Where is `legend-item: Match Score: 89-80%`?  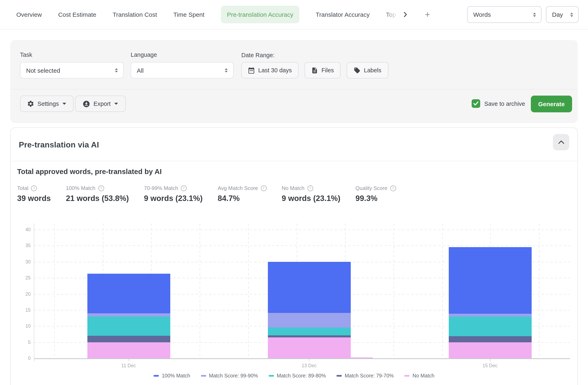 legend-item: Match Score: 89-80% is located at coordinates (297, 376).